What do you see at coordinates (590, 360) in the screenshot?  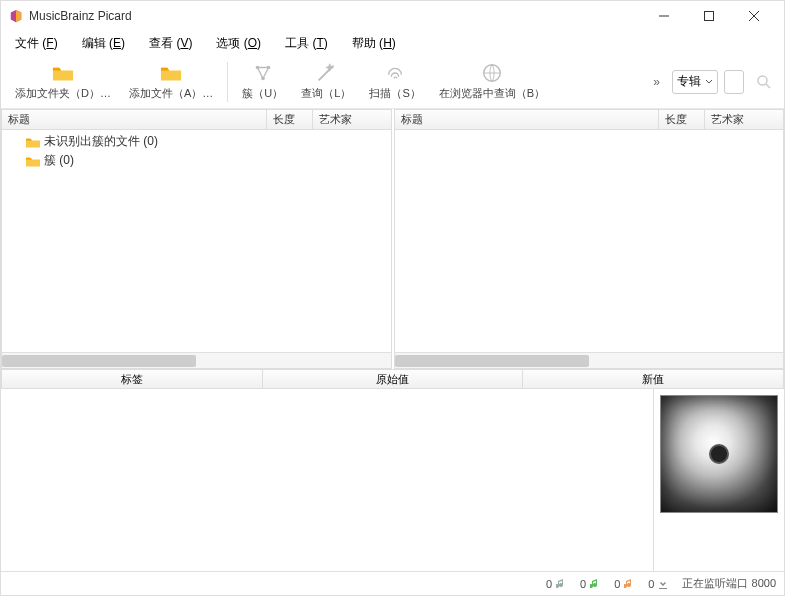 I see `right-h-scrollbar` at bounding box center [590, 360].